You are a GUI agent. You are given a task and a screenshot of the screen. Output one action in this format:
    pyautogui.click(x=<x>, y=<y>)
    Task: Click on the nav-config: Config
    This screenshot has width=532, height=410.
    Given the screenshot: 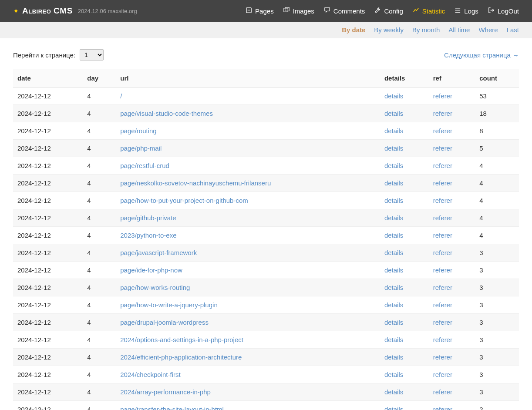 What is the action you would take?
    pyautogui.click(x=388, y=11)
    